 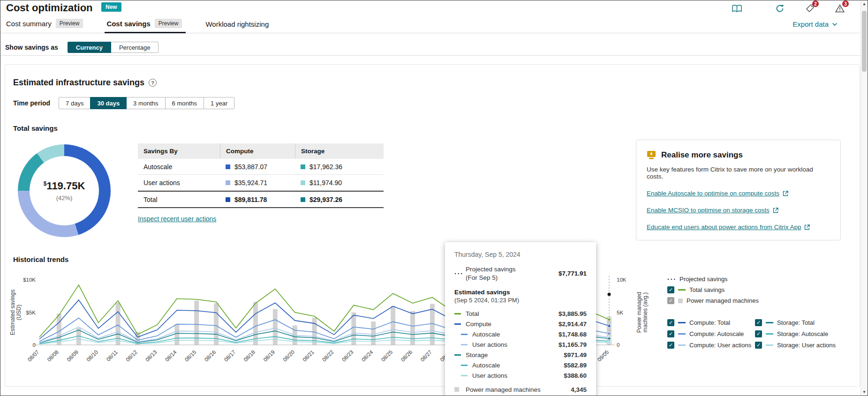 What do you see at coordinates (575, 366) in the screenshot?
I see `row-value: $582.89` at bounding box center [575, 366].